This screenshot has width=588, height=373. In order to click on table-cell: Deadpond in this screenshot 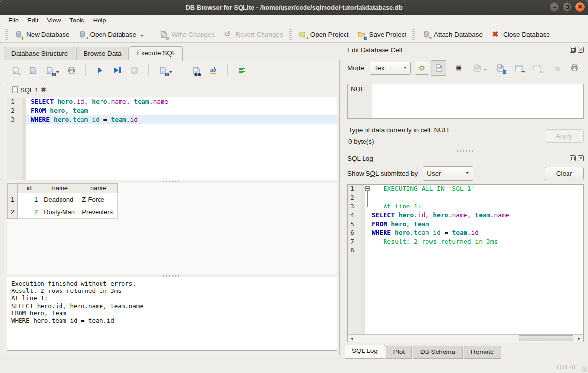, I will do `click(60, 200)`.